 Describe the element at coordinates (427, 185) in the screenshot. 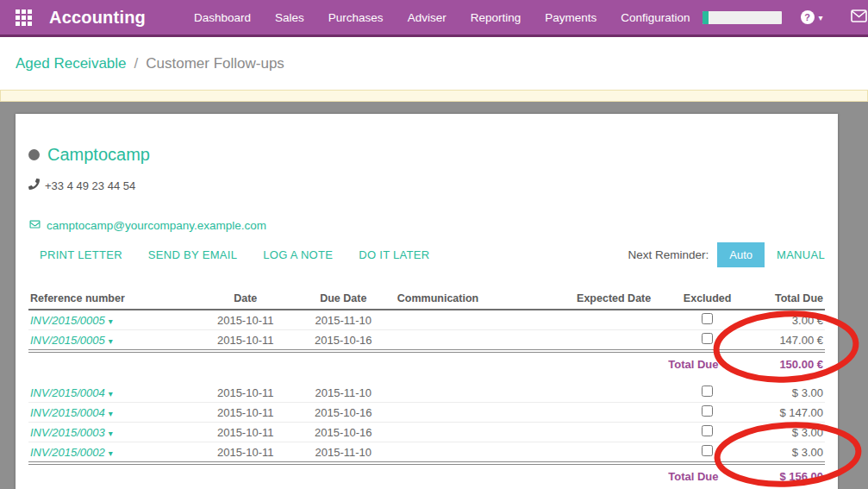

I see `customer-phone-row: +33 4 49 23 44 54` at that location.